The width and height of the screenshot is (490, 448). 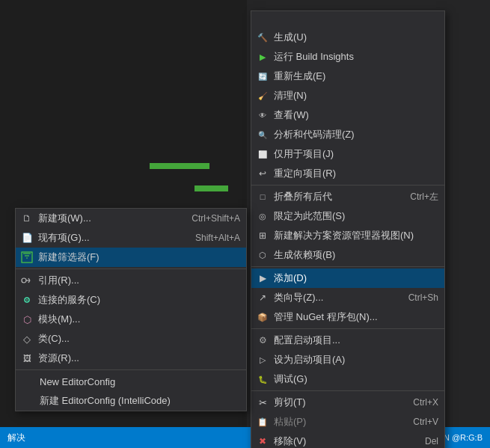 I want to click on nuget-icon, so click(x=263, y=317).